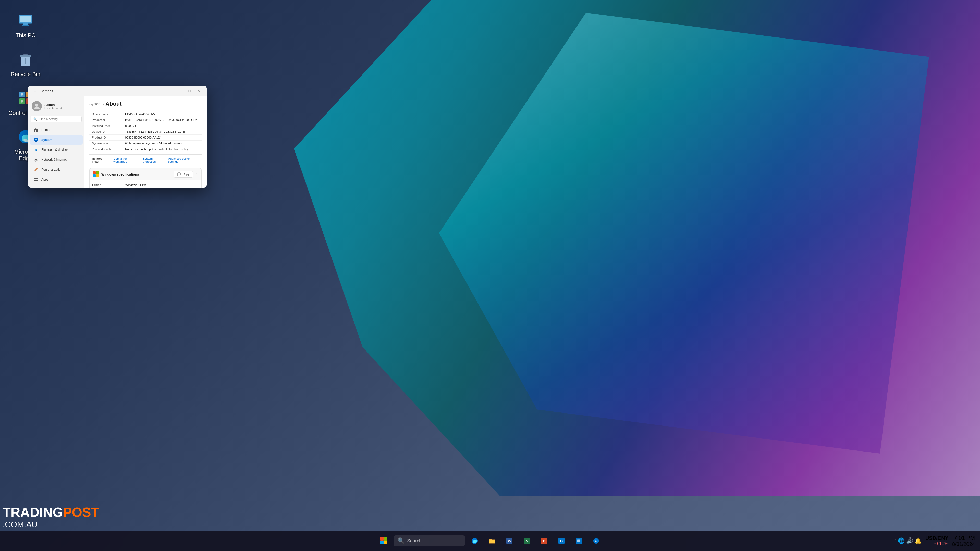 Image resolution: width=980 pixels, height=551 pixels. I want to click on sidebar-item-network: Network & internet, so click(56, 160).